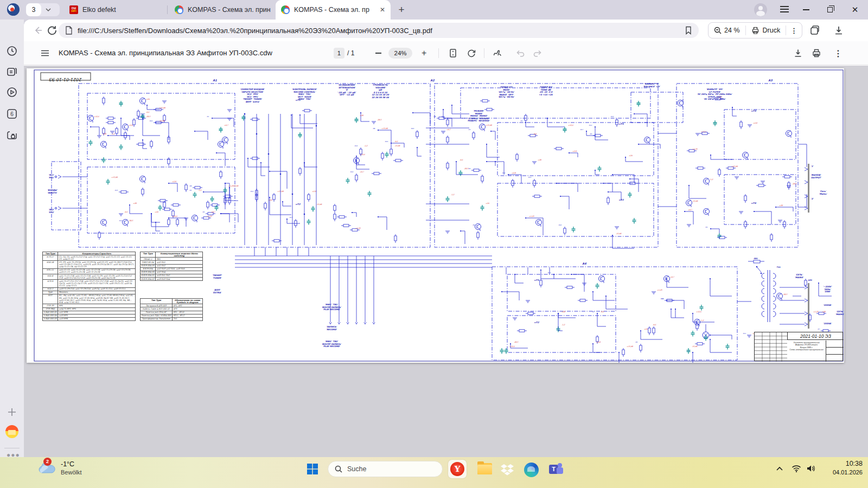  Describe the element at coordinates (38, 30) in the screenshot. I see `back-icon` at that location.